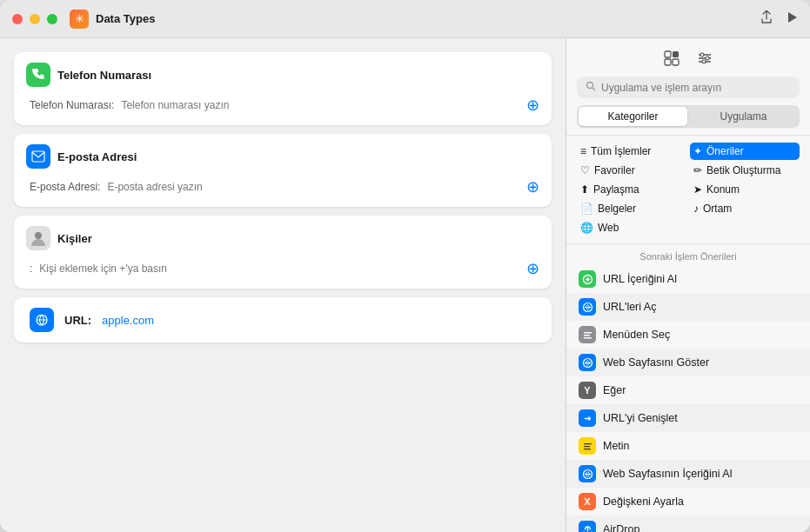 Image resolution: width=810 pixels, height=532 pixels. What do you see at coordinates (688, 335) in the screenshot?
I see `suggestion-select-menu: Menüden Seç` at bounding box center [688, 335].